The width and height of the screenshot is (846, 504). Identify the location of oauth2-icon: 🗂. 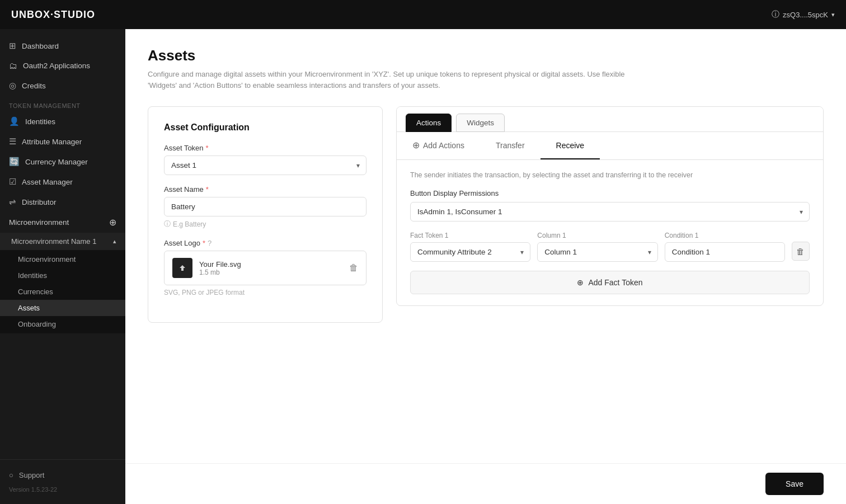
(13, 66).